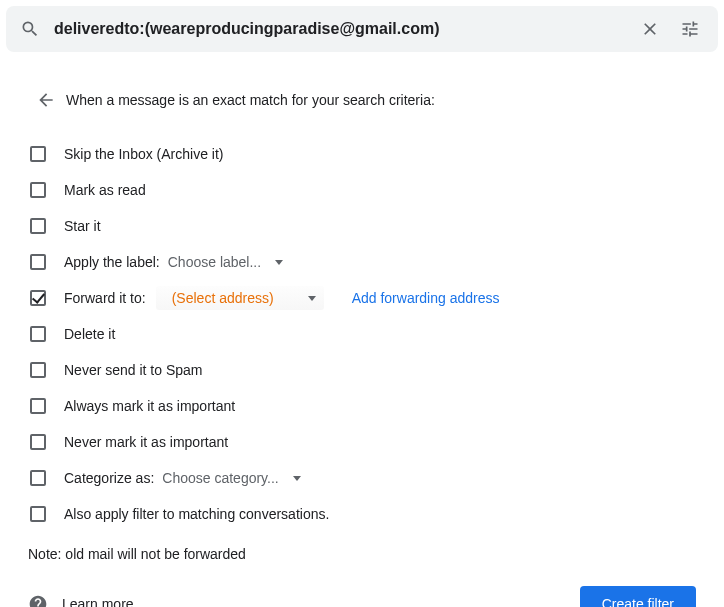  I want to click on select-category: Choose category..., so click(231, 478).